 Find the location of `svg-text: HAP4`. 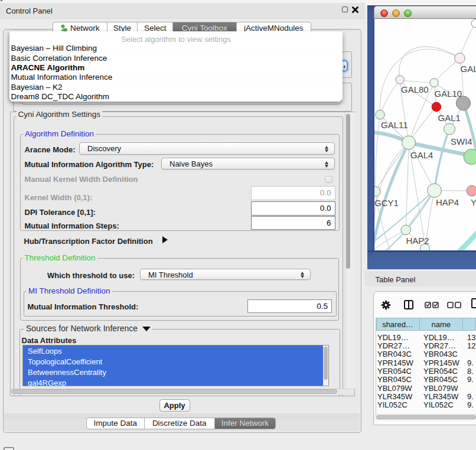

svg-text: HAP4 is located at coordinates (448, 202).